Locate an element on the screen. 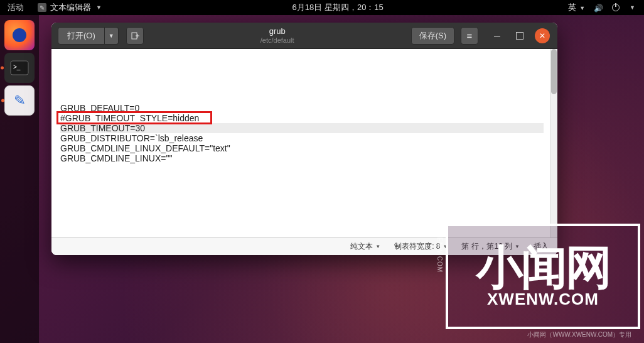  tab-width-label: 制表符宽度: 8 is located at coordinates (417, 246).